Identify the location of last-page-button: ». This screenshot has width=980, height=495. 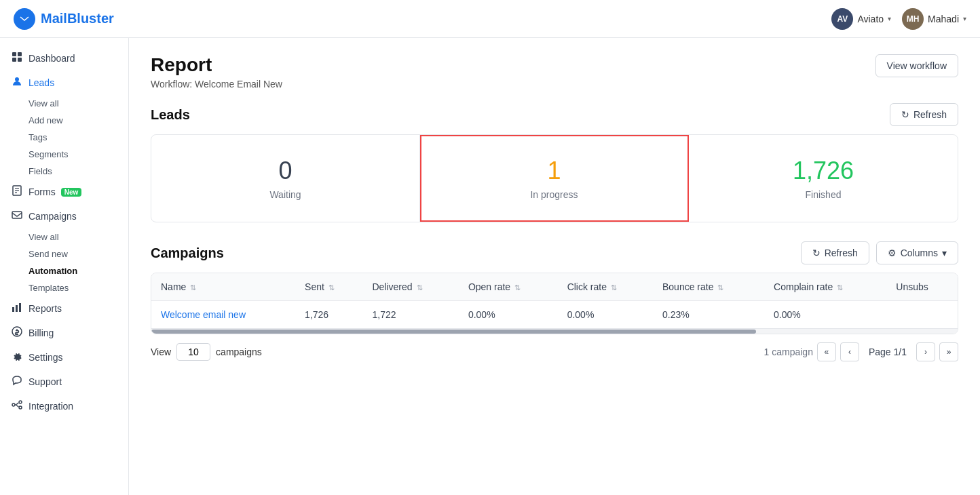
(949, 352).